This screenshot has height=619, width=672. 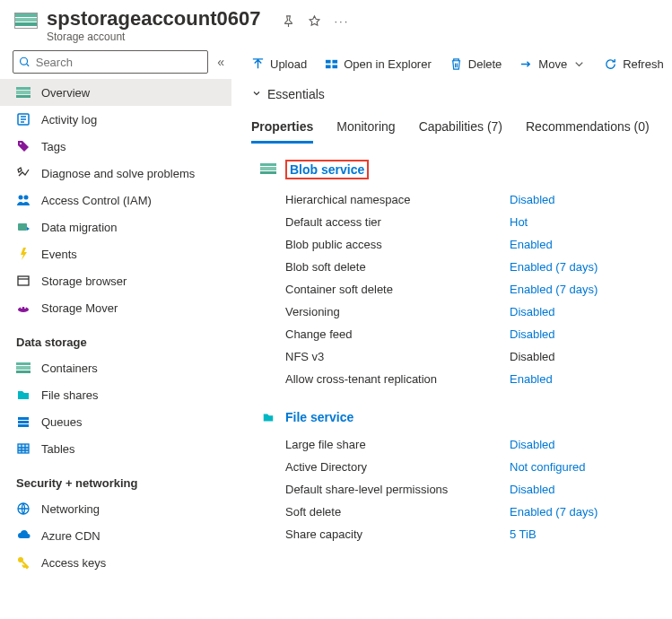 I want to click on nav-item-queues: Queues, so click(x=116, y=422).